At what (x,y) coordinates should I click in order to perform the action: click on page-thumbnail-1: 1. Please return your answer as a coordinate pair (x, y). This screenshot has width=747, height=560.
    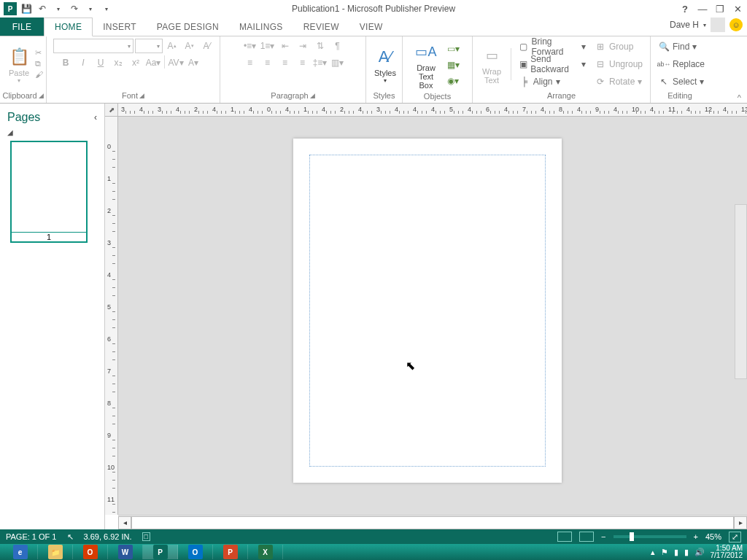
    Looking at the image, I should click on (49, 192).